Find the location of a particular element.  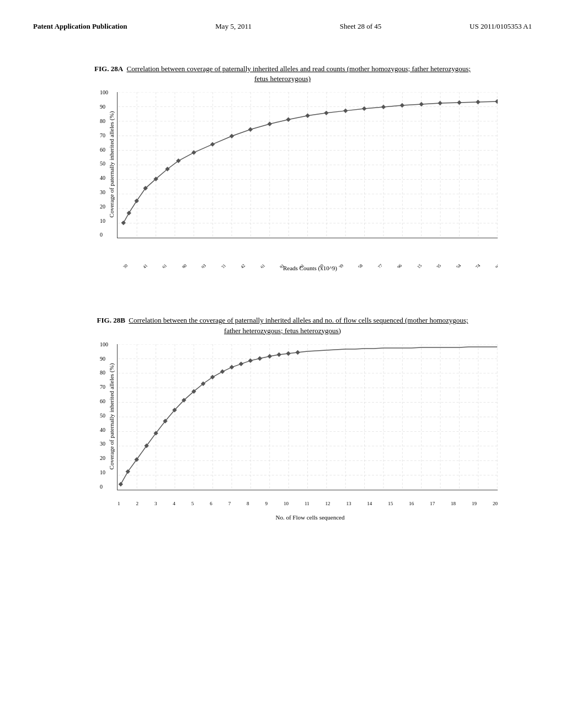

fig28b-data-points is located at coordinates (210, 418).